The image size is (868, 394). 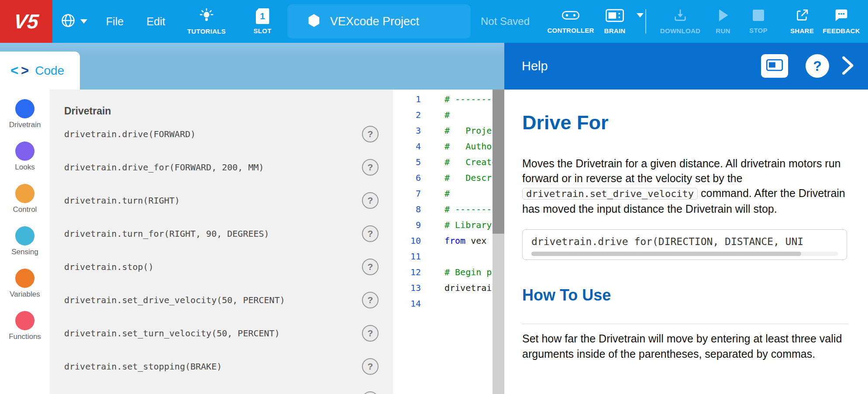 What do you see at coordinates (40, 71) in the screenshot?
I see `tab-code: < > Code` at bounding box center [40, 71].